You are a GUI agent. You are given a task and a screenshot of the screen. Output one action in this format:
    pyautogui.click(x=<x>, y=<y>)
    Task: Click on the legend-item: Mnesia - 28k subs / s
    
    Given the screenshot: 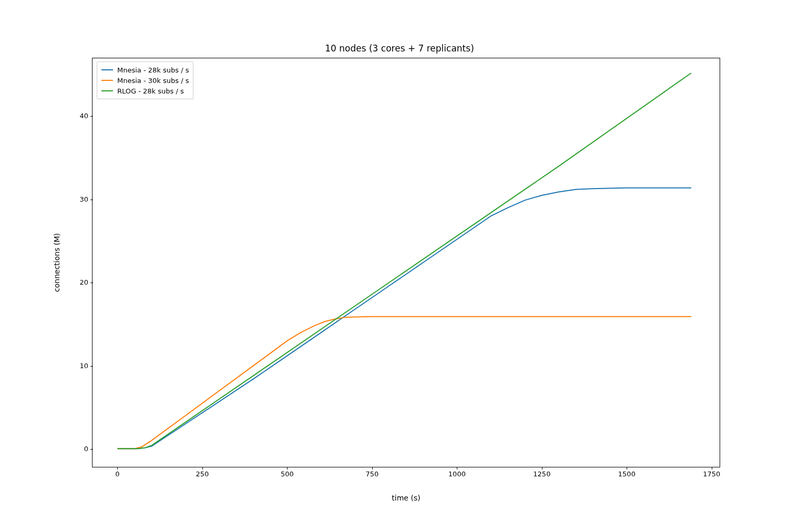 What is the action you would take?
    pyautogui.click(x=145, y=70)
    